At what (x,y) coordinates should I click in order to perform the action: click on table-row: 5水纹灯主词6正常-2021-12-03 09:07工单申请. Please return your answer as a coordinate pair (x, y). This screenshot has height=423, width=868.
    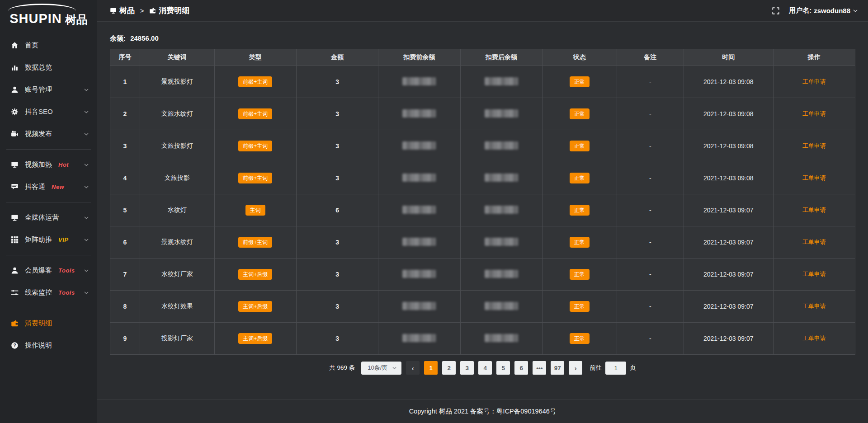
    Looking at the image, I should click on (483, 211).